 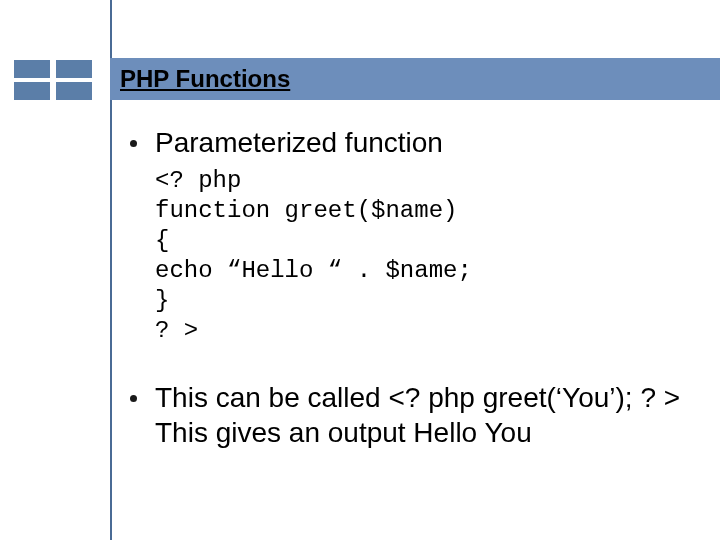 What do you see at coordinates (299, 142) in the screenshot?
I see `bullet-text: Parameterized function` at bounding box center [299, 142].